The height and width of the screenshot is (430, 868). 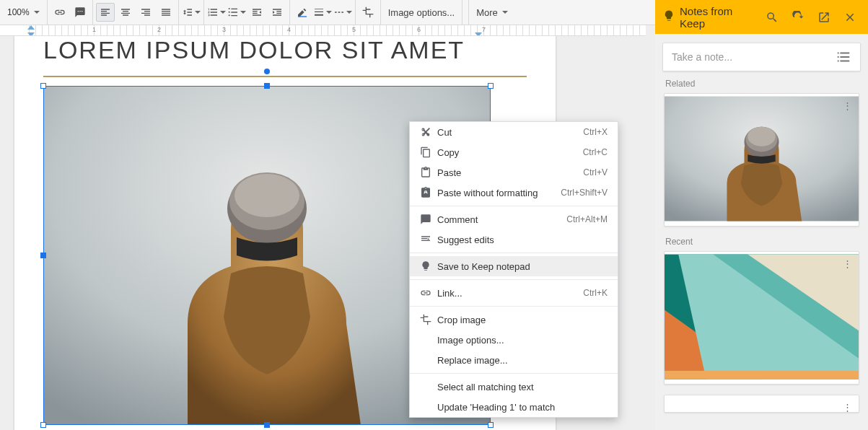 What do you see at coordinates (323, 12) in the screenshot?
I see `border-weight-button` at bounding box center [323, 12].